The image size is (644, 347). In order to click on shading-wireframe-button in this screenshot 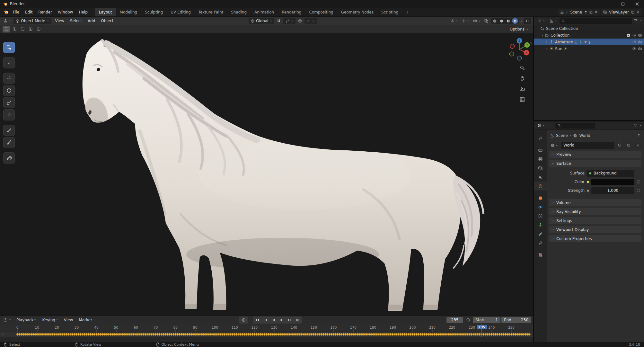, I will do `click(495, 21)`.